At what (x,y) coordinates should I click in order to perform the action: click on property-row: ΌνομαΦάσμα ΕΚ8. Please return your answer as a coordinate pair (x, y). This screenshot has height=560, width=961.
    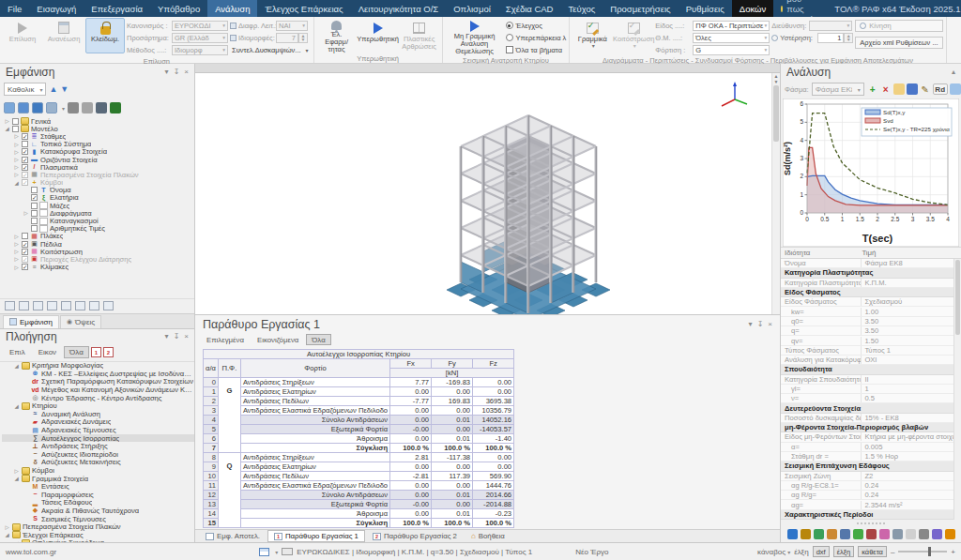
    Looking at the image, I should click on (871, 264).